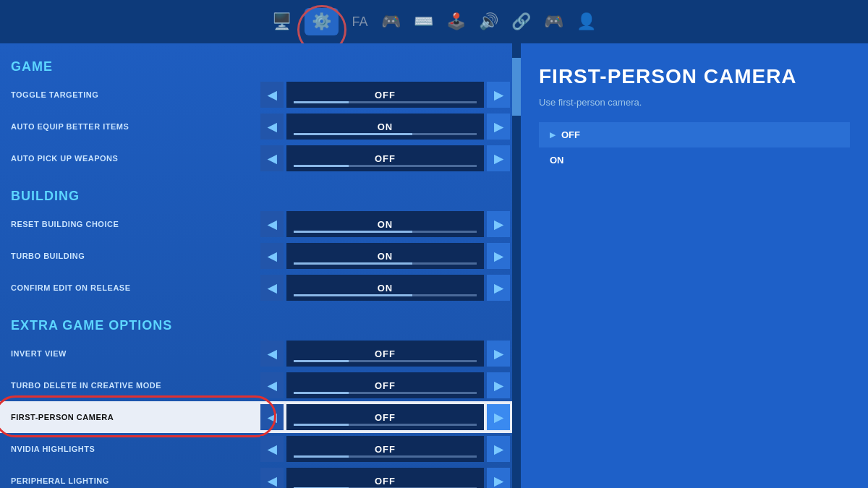 This screenshot has width=868, height=488. I want to click on peripheral-control: ◀ OFF ▶, so click(385, 478).